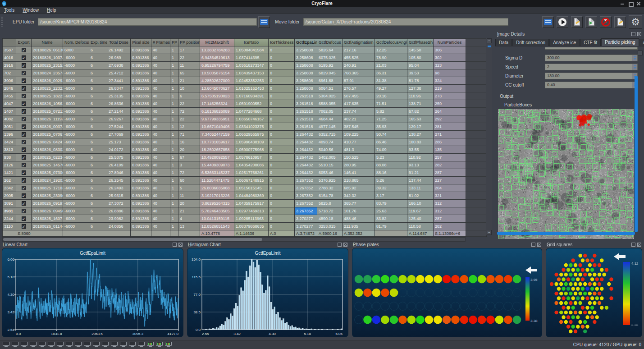  Describe the element at coordinates (217, 226) in the screenshot. I see `table-cell: 12.8526851543` at that location.